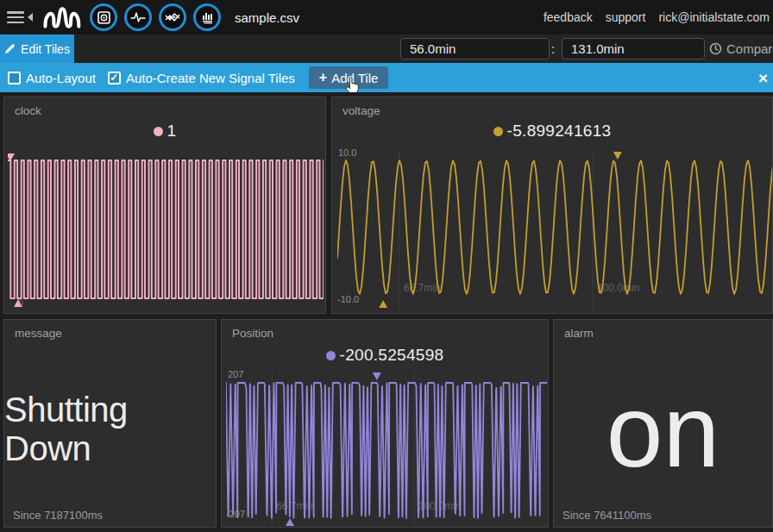  I want to click on since-label: Since 7187100ms, so click(58, 516).